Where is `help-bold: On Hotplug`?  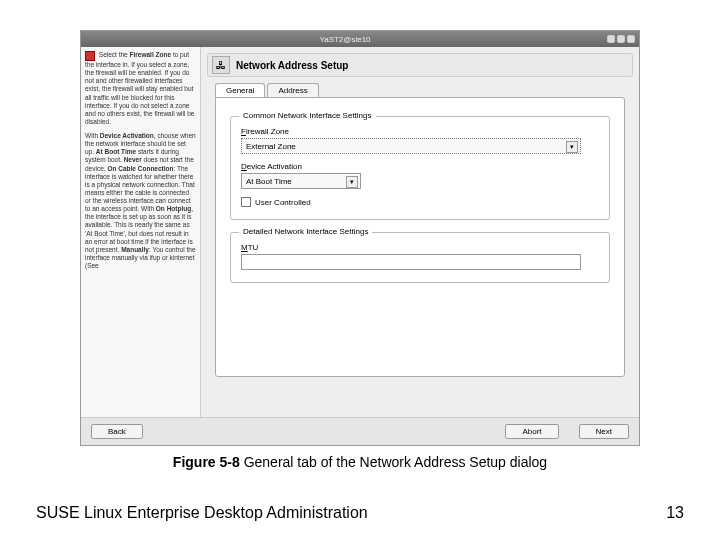
help-bold: On Hotplug is located at coordinates (174, 208).